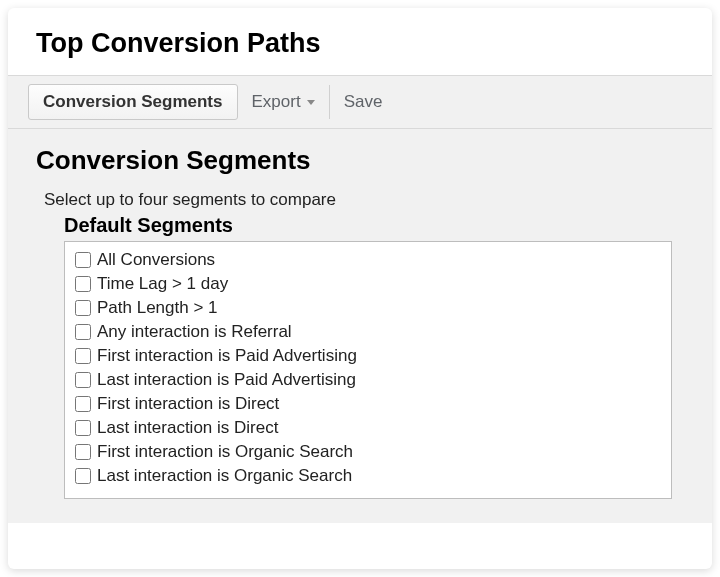 Image resolution: width=720 pixels, height=577 pixels. Describe the element at coordinates (188, 404) in the screenshot. I see `segment-label: First interaction is Direct` at that location.